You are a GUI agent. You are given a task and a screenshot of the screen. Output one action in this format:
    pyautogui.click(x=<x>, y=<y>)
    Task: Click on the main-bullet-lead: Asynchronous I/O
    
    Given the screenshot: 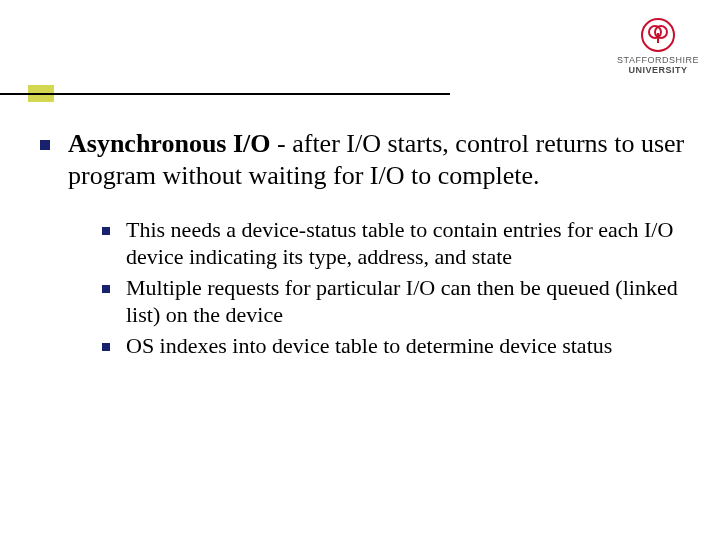 What is the action you would take?
    pyautogui.click(x=170, y=144)
    